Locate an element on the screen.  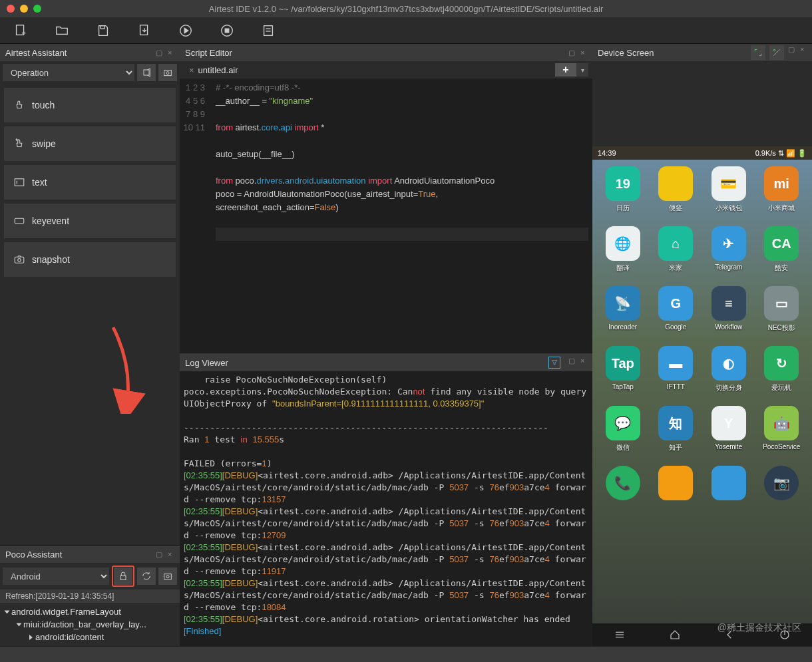
app-知乎: 知知乎 is located at coordinates (676, 434).